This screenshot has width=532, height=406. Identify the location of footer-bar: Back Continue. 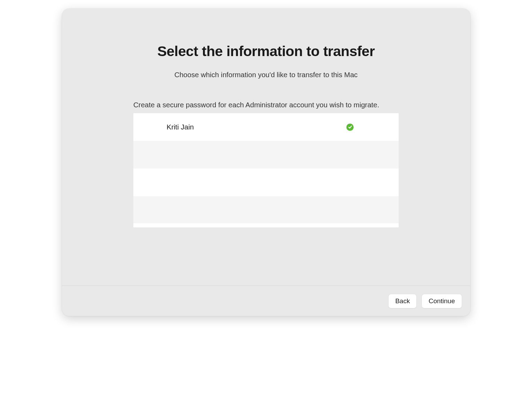
(266, 301).